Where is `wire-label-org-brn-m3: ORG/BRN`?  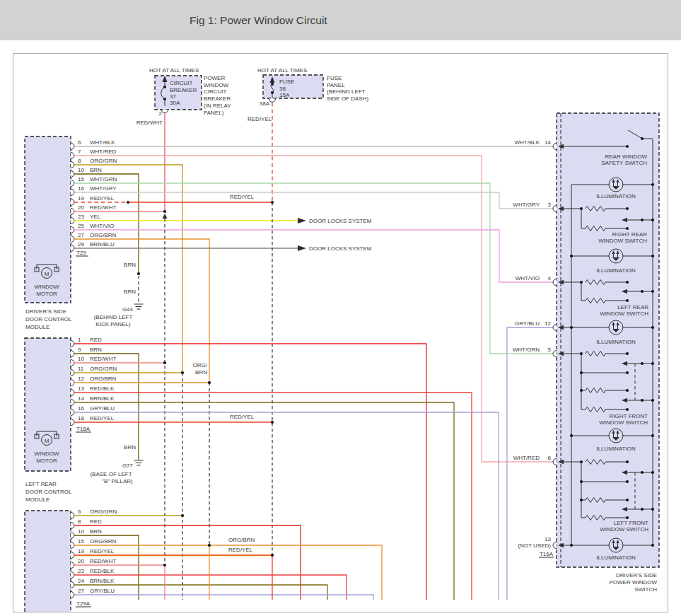 wire-label-org-brn-m3: ORG/BRN is located at coordinates (242, 540).